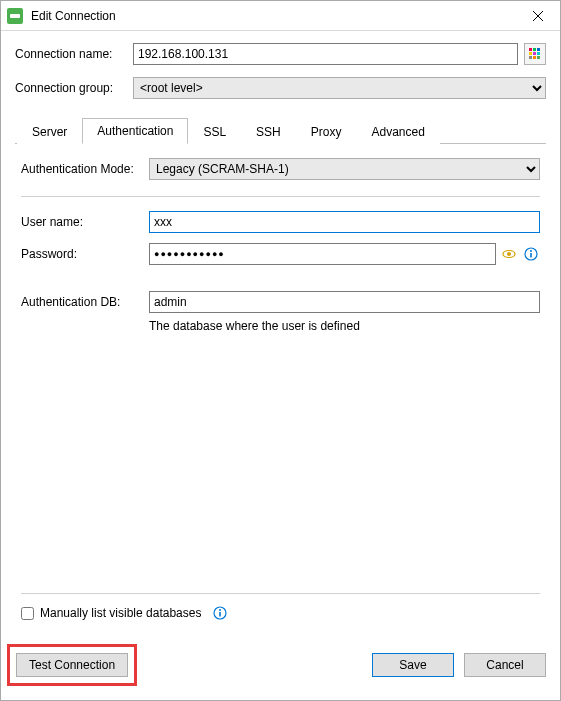 This screenshot has height=701, width=561. What do you see at coordinates (509, 254) in the screenshot?
I see `eye-icon` at bounding box center [509, 254].